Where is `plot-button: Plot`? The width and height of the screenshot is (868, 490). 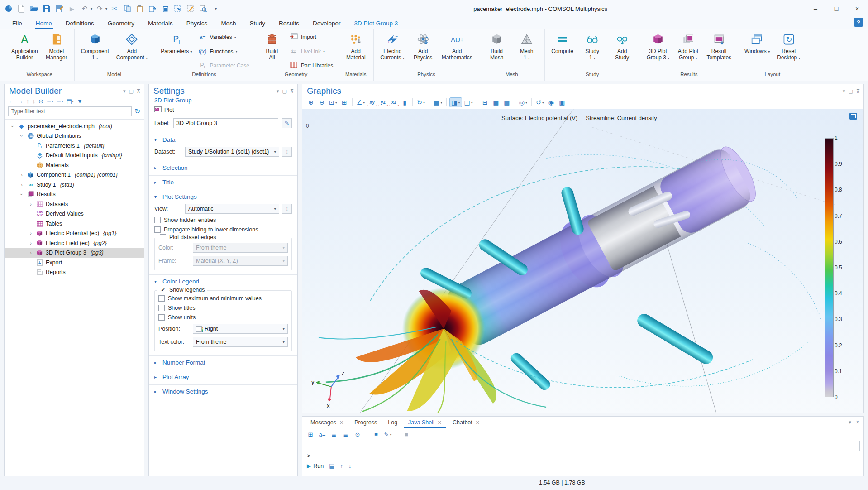 plot-button: Plot is located at coordinates (169, 110).